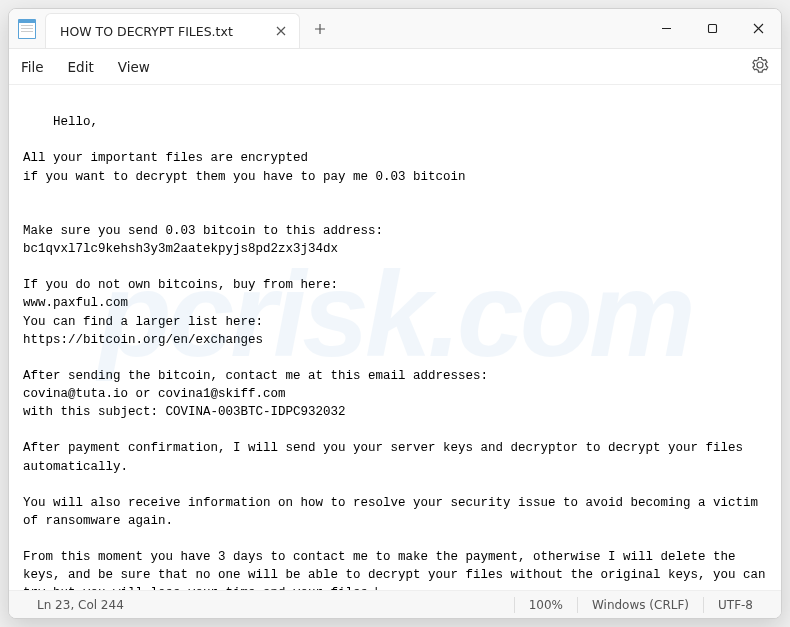 This screenshot has height=627, width=790. What do you see at coordinates (32, 67) in the screenshot?
I see `menu-file: File` at bounding box center [32, 67].